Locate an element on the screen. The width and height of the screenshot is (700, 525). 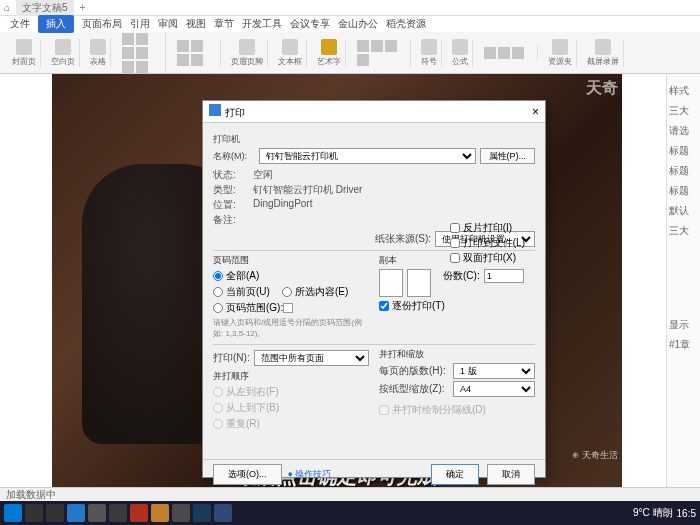
tab-insert: 插入 is located at coordinates (56, 24).